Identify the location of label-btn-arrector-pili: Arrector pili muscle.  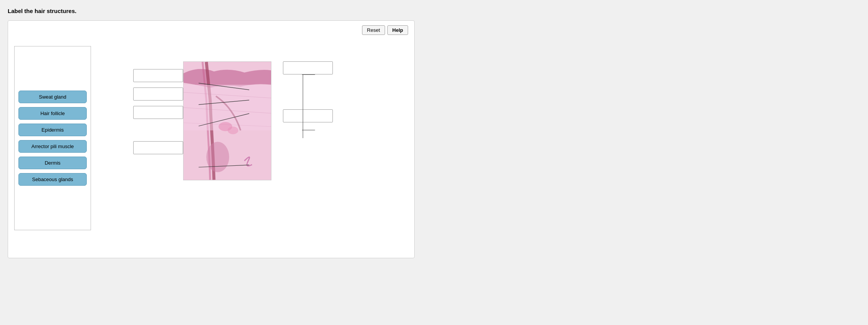
(53, 147).